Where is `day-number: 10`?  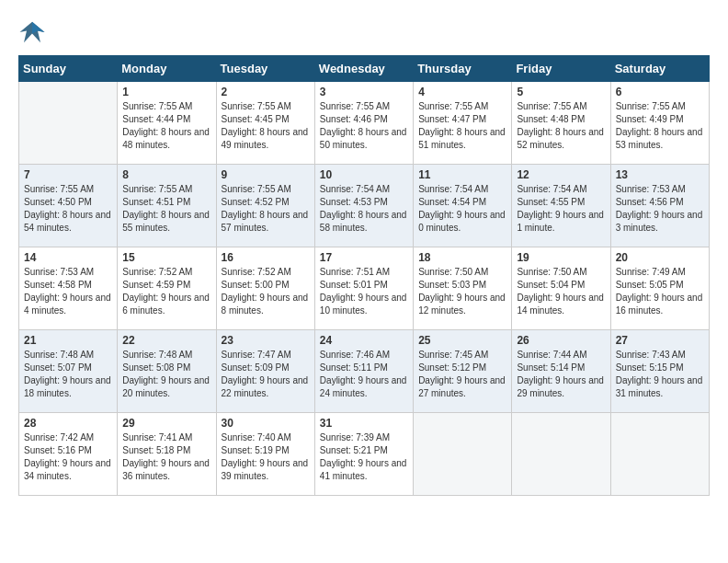
day-number: 10 is located at coordinates (364, 175).